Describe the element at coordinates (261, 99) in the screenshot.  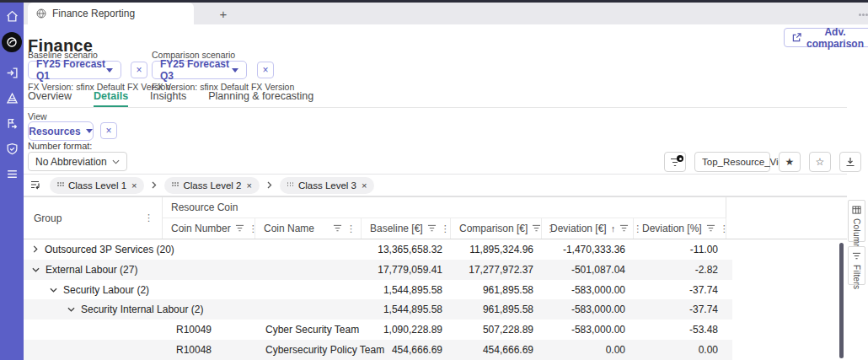
I see `tab-planning-forecasting: Planning & forecasting` at that location.